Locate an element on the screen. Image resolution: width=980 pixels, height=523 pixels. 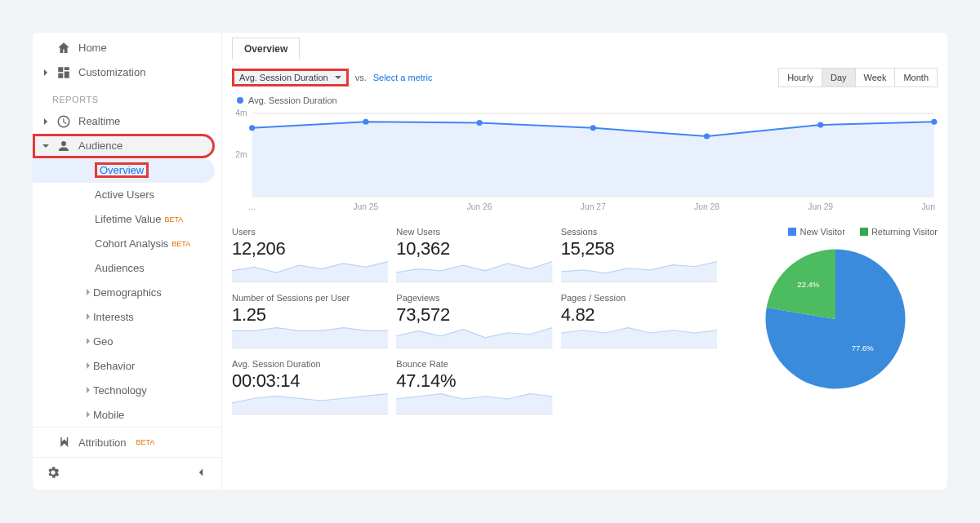
nav-attribution: AttributionBETA is located at coordinates (127, 442).